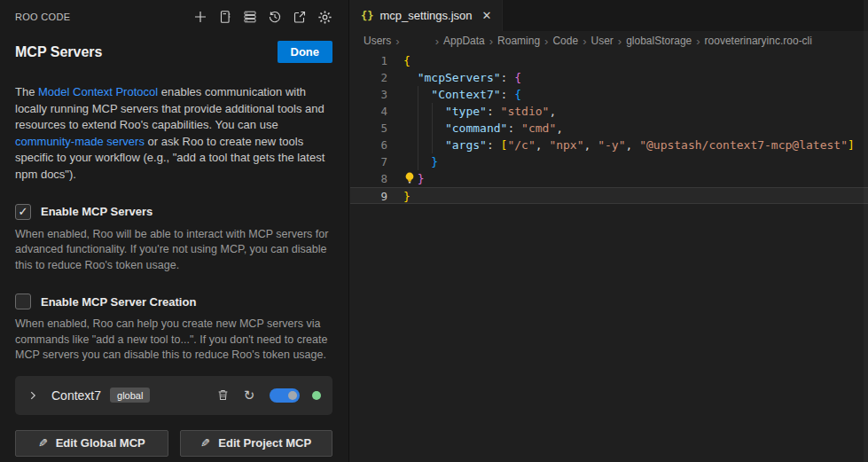 The width and height of the screenshot is (868, 462). Describe the element at coordinates (759, 41) in the screenshot. I see `breadcrumb-segment: rooveterinaryinc.roo-cli` at that location.